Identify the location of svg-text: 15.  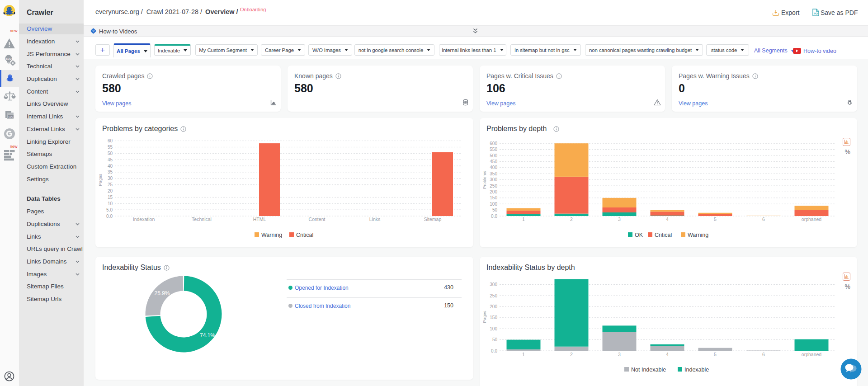
(110, 197).